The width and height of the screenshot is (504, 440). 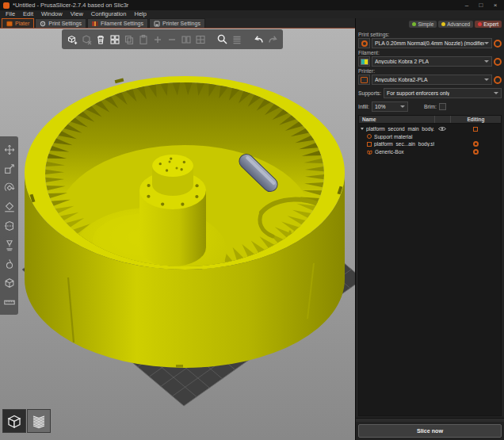 What do you see at coordinates (157, 40) in the screenshot?
I see `add-instance-icon` at bounding box center [157, 40].